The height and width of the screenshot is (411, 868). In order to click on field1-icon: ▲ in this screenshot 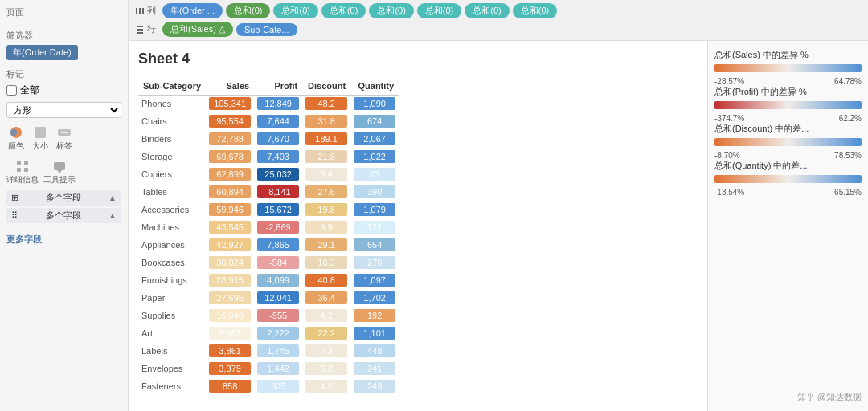, I will do `click(113, 197)`.